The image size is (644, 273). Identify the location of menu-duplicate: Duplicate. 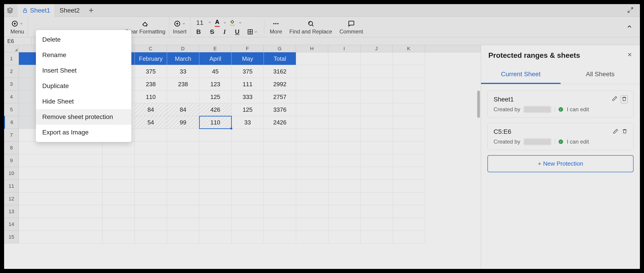
(84, 86).